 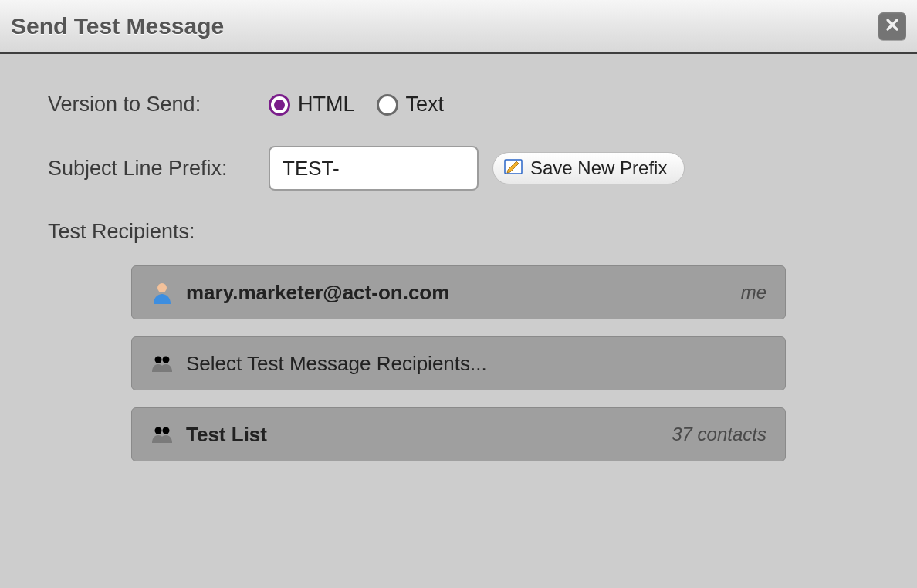 What do you see at coordinates (158, 168) in the screenshot?
I see `prefix-label: Subject Line Prefix:` at bounding box center [158, 168].